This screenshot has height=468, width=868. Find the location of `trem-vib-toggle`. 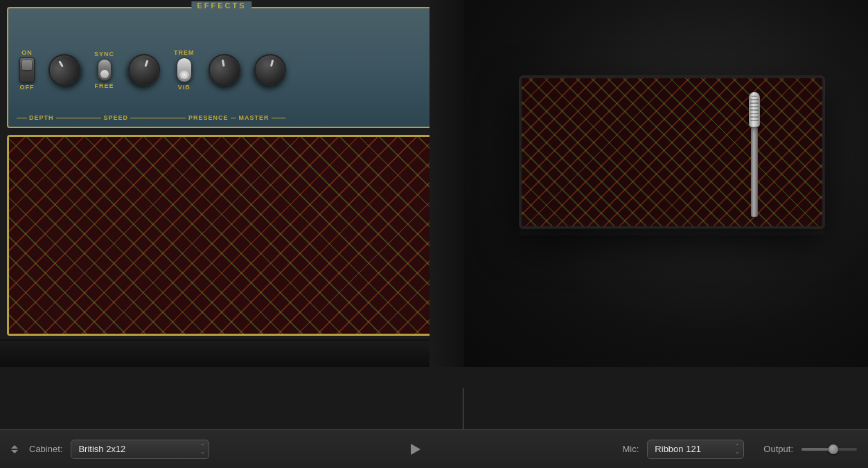

trem-vib-toggle is located at coordinates (184, 70).